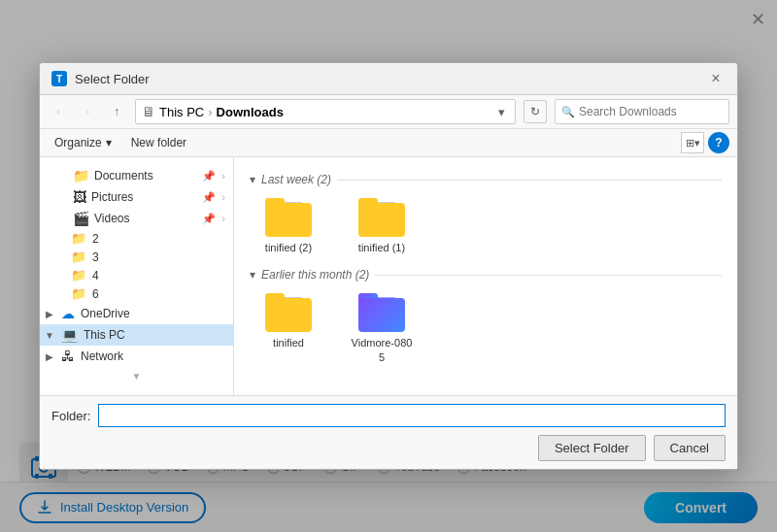 The height and width of the screenshot is (532, 777). I want to click on search-icon: 🔍, so click(568, 113).